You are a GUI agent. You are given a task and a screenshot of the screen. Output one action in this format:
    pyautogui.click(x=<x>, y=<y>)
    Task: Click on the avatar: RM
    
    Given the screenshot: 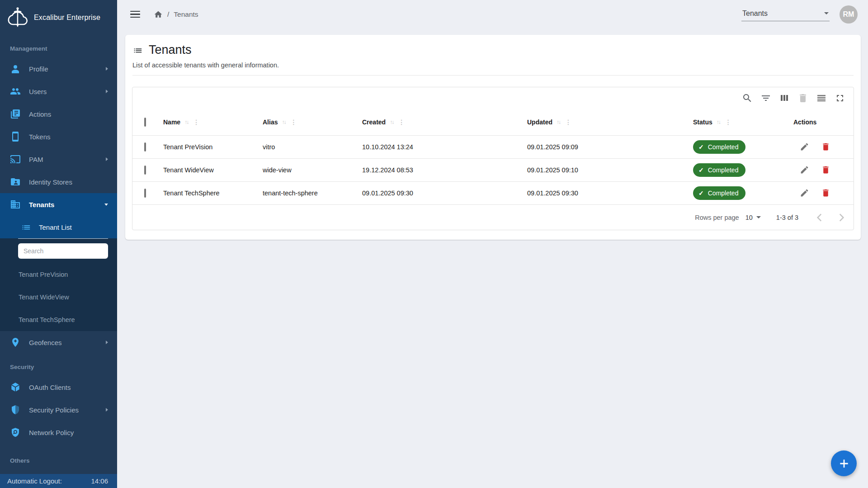 What is the action you would take?
    pyautogui.click(x=849, y=14)
    